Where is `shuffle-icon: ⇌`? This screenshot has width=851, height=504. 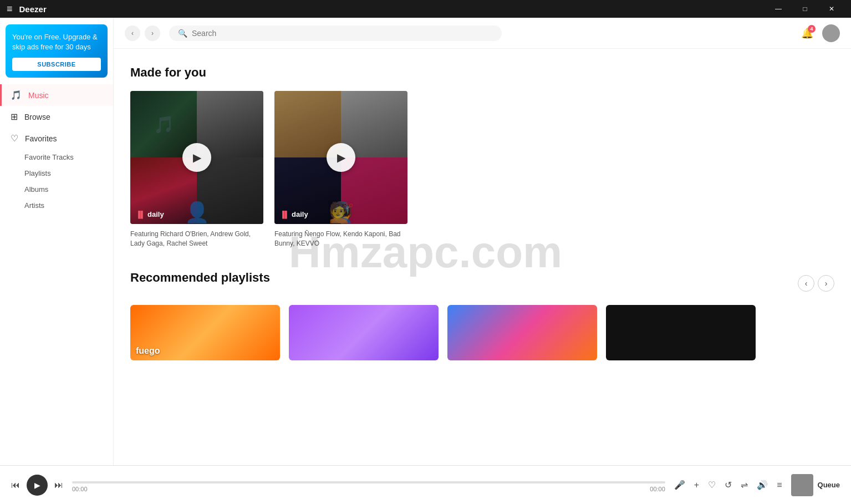 shuffle-icon: ⇌ is located at coordinates (744, 485).